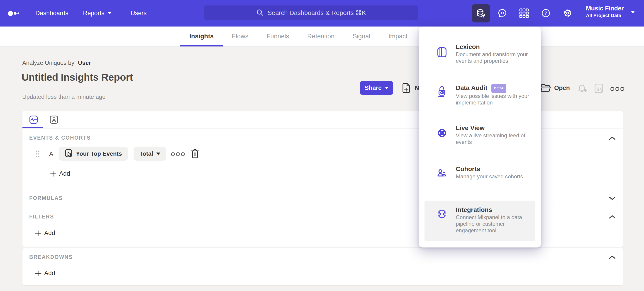 This screenshot has width=644, height=291. Describe the element at coordinates (386, 88) in the screenshot. I see `share-caret-icon` at that location.